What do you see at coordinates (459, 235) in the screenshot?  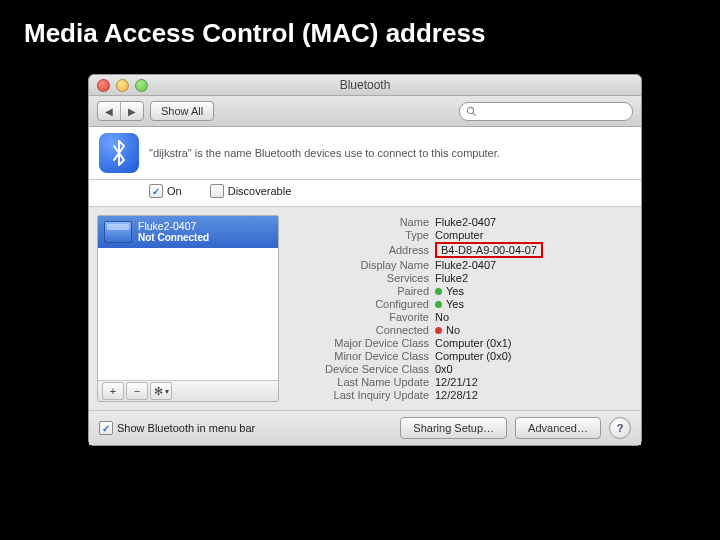 I see `value-type: Computer` at bounding box center [459, 235].